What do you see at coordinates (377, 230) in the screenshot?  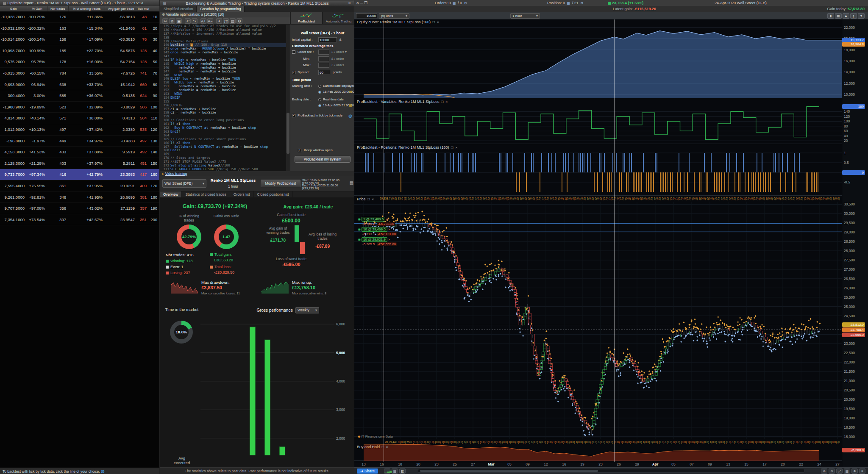 I see `open-position-badge: ◉10 @ 29,469.5✕-5,713.1-£57,131.00` at bounding box center [377, 230].